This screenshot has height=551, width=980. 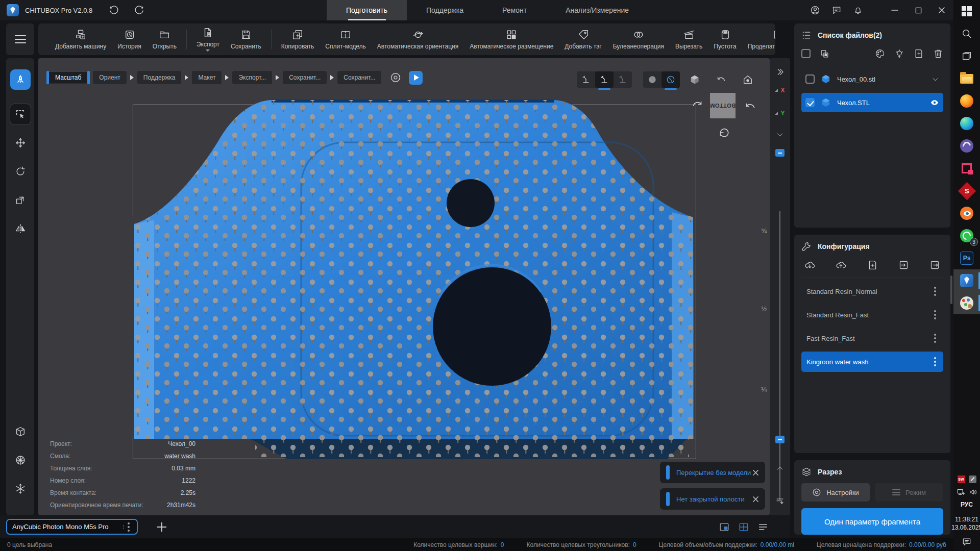 What do you see at coordinates (967, 56) in the screenshot?
I see `task-view-button` at bounding box center [967, 56].